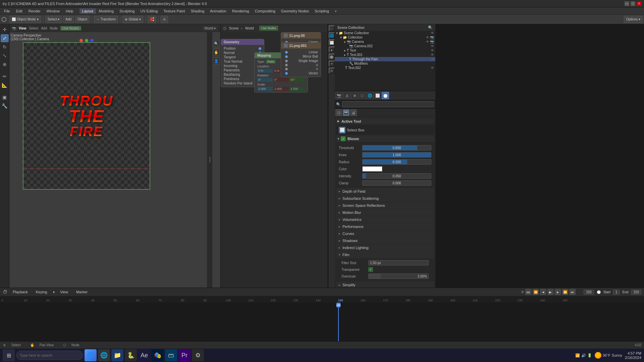 The image size is (644, 362). Describe the element at coordinates (144, 355) in the screenshot. I see `taskbar-app-ae: Ae` at that location.